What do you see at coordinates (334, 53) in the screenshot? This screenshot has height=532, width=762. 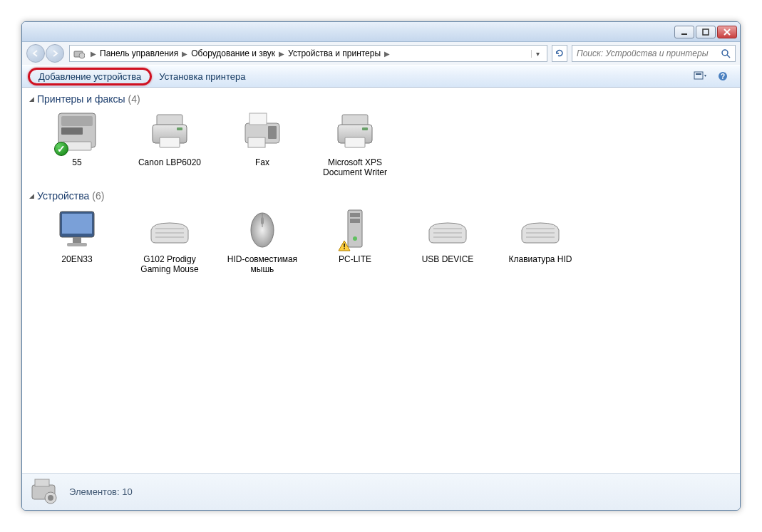 I see `breadcrumb-item: Устройства и принтеры` at bounding box center [334, 53].